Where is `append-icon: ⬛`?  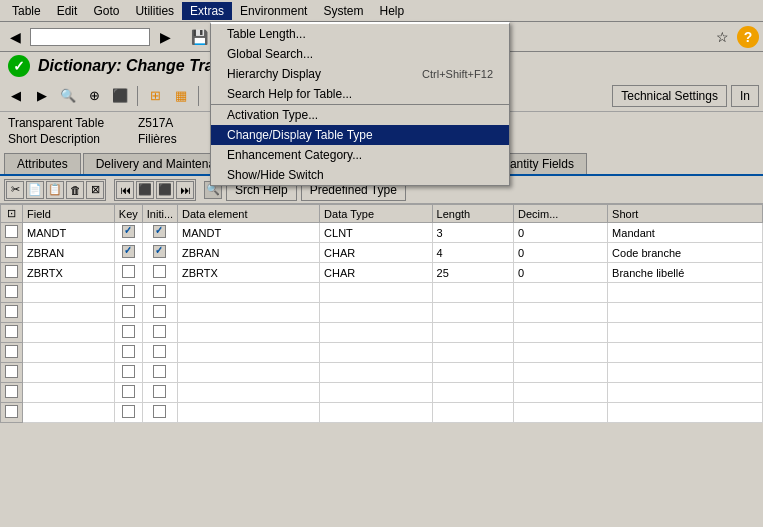 append-icon: ⬛ is located at coordinates (165, 190).